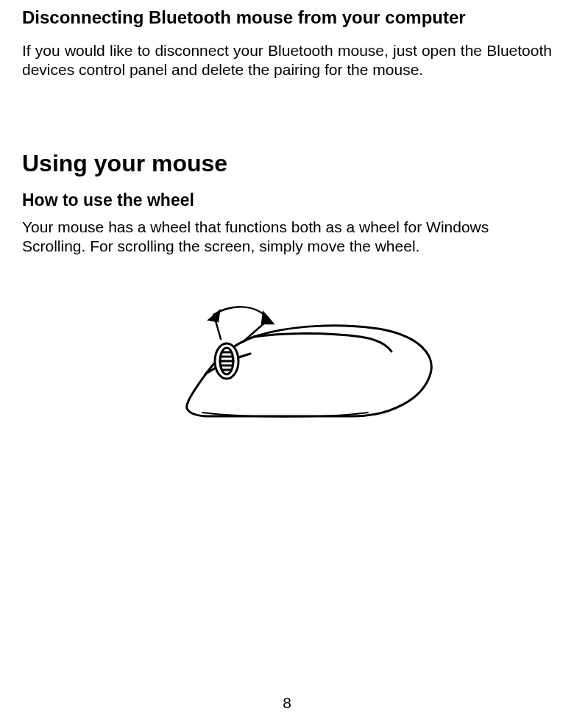 This screenshot has width=574, height=728. What do you see at coordinates (287, 200) in the screenshot?
I see `sub-heading-wheel: How to use the wheel` at bounding box center [287, 200].